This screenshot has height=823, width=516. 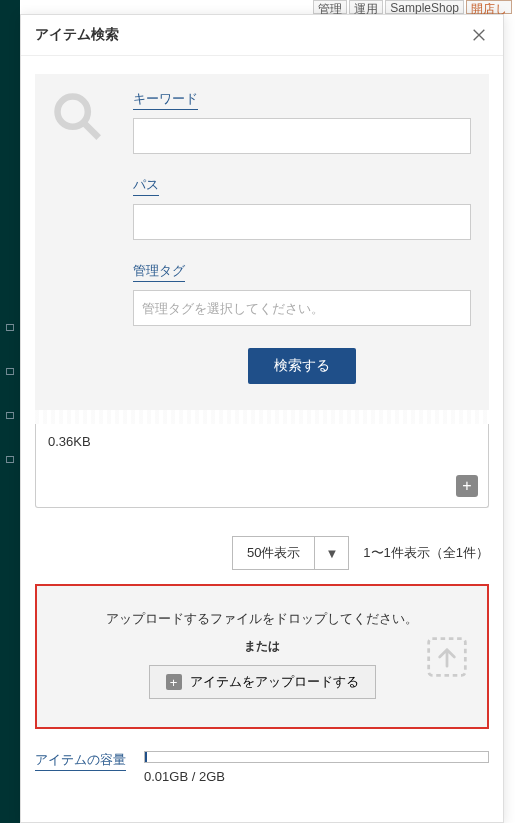 What do you see at coordinates (489, 7) in the screenshot?
I see `open-status: 開店し` at bounding box center [489, 7].